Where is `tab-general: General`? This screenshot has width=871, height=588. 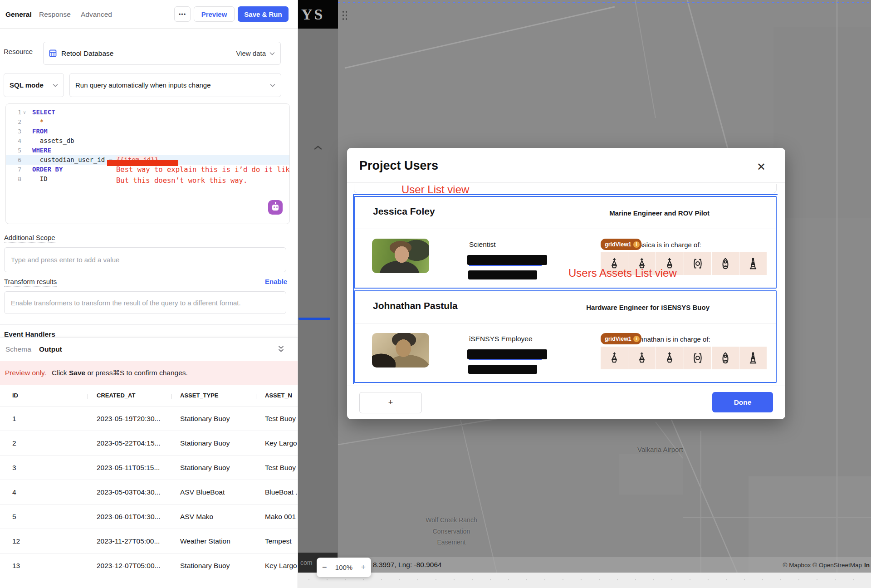 tab-general: General is located at coordinates (19, 15).